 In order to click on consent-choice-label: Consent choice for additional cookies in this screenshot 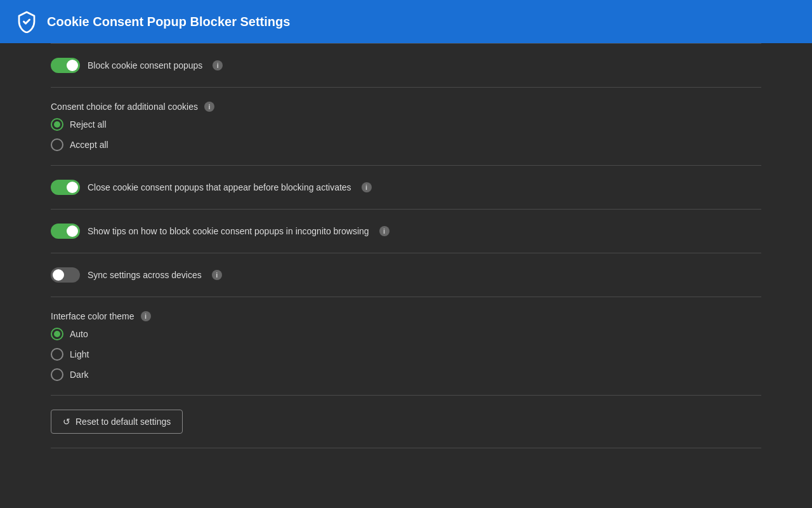, I will do `click(124, 107)`.